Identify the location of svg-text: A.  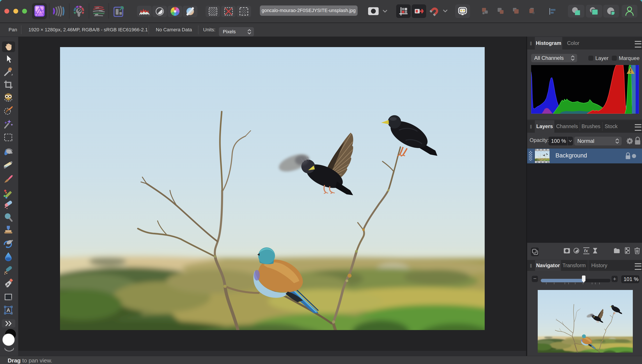
(8, 310).